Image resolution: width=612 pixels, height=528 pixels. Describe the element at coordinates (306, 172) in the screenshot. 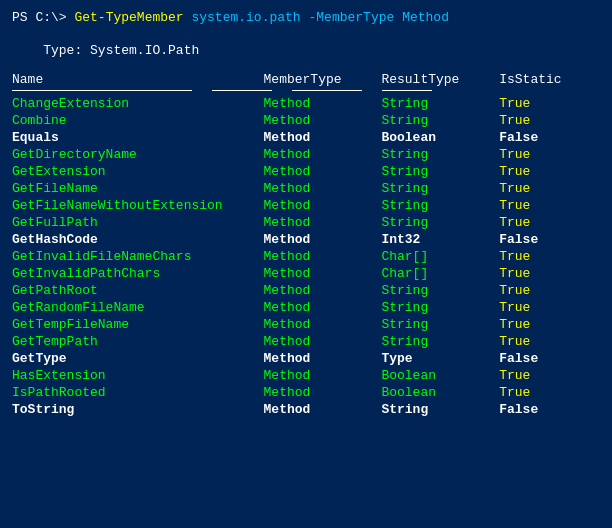

I see `table-row: GetExtension Method String True` at that location.